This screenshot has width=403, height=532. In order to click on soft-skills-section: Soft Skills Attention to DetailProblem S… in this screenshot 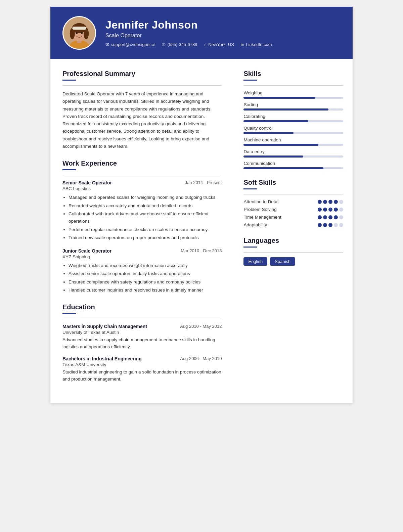, I will do `click(294, 203)`.